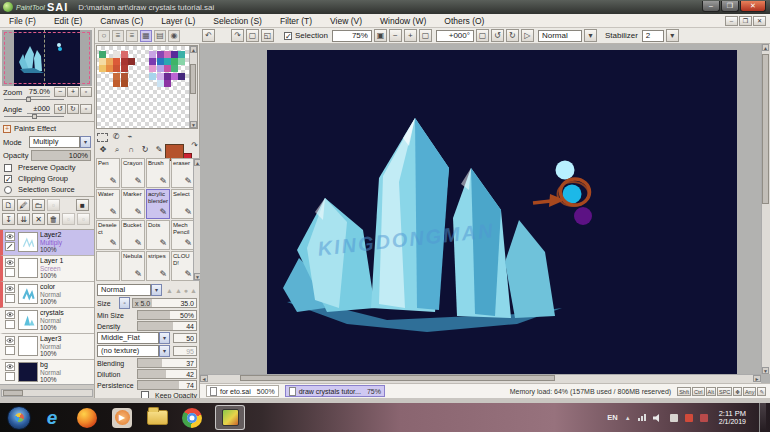 This screenshot has height=432, width=770. Describe the element at coordinates (47, 321) in the screenshot. I see `layer-row-crystals: crystalsNormal100%` at that location.